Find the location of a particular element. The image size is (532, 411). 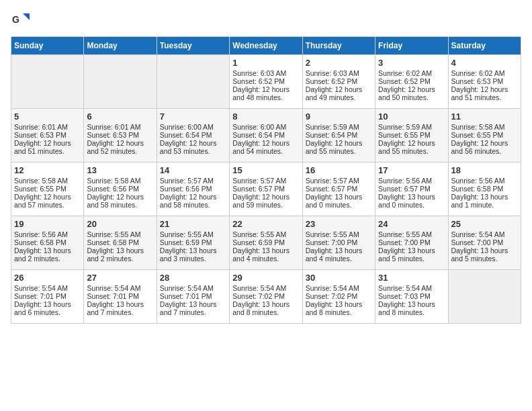

daylight-text: Daylight: 12 hours and 59 minutes. is located at coordinates (266, 201).